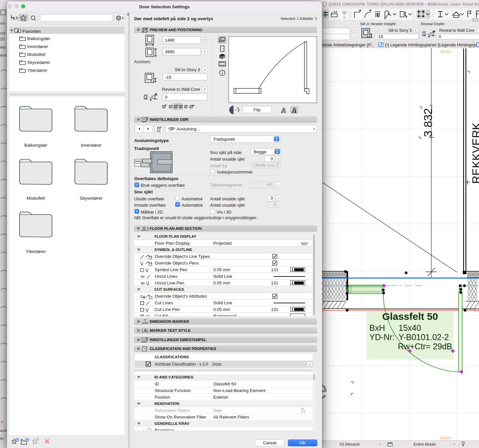 The height and width of the screenshot is (448, 479). What do you see at coordinates (2, 39) in the screenshot?
I see `svg-text: 2D` at bounding box center [2, 39].